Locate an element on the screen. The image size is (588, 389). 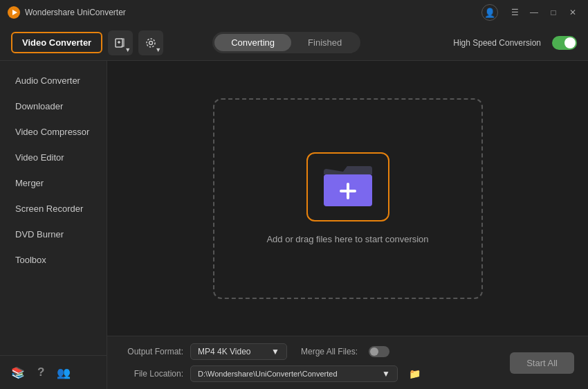
sidebar-item-toolbox: Toolbox is located at coordinates (53, 260).